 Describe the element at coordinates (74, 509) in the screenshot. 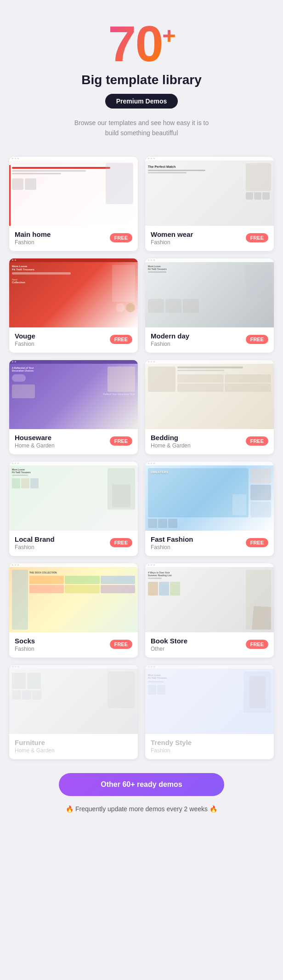

I see `template-card-local-brand: Mom LooseFit Twill Trousers` at that location.